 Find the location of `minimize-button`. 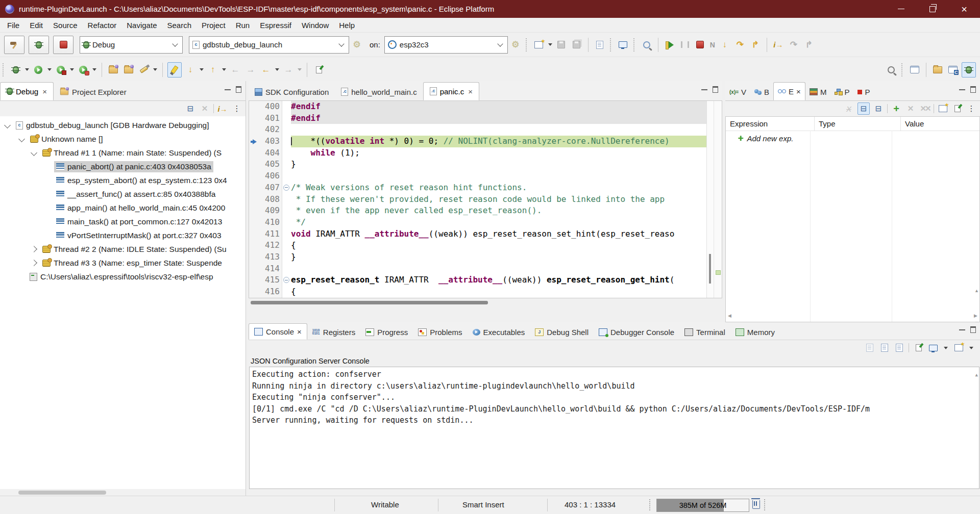

minimize-button is located at coordinates (901, 9).